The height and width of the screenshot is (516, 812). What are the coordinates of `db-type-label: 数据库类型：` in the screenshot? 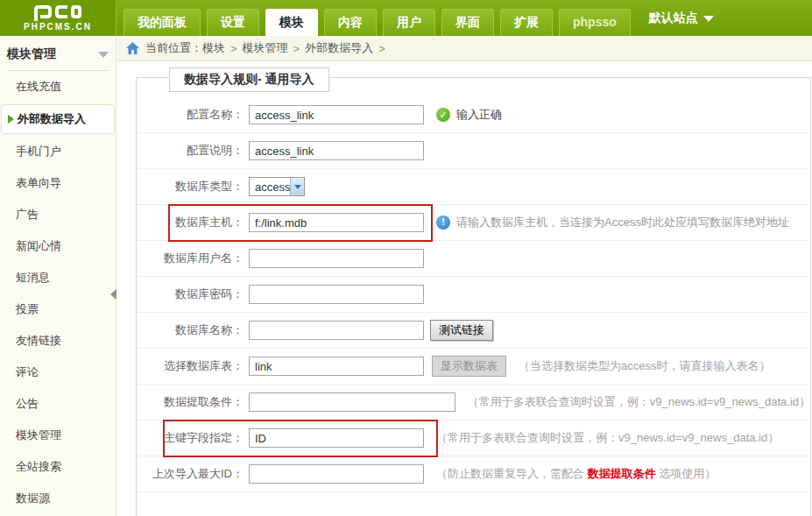 It's located at (190, 187).